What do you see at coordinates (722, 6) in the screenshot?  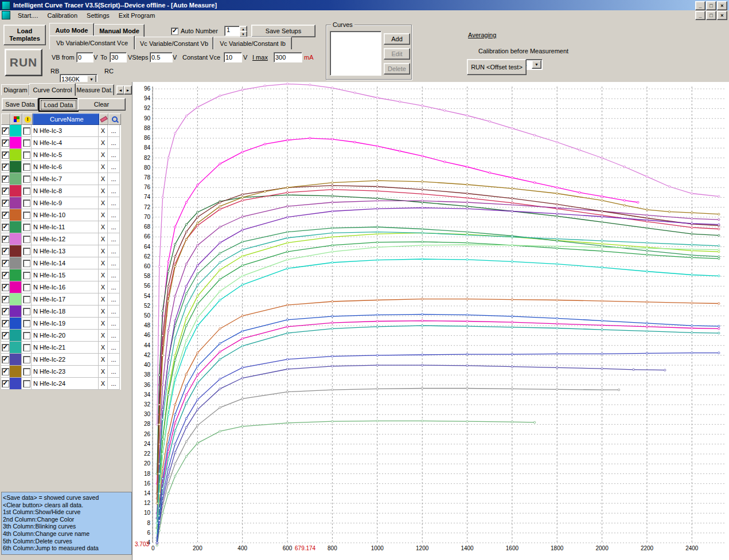 I see `close-icon: ×` at bounding box center [722, 6].